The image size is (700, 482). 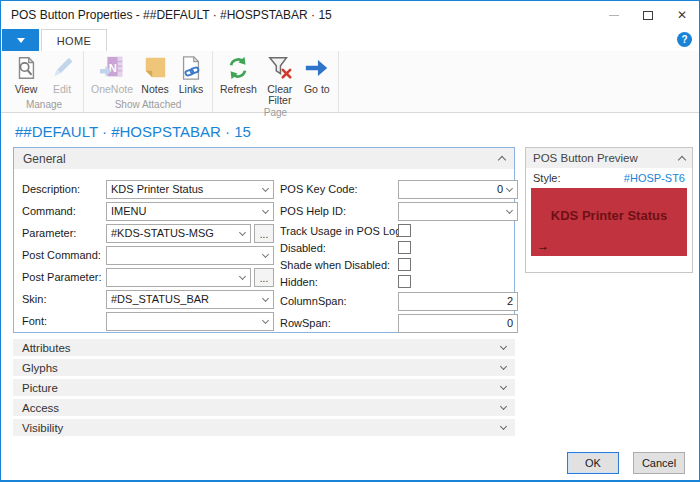 What do you see at coordinates (148, 277) in the screenshot?
I see `field-post-parameter: Post Parameter: ...` at bounding box center [148, 277].